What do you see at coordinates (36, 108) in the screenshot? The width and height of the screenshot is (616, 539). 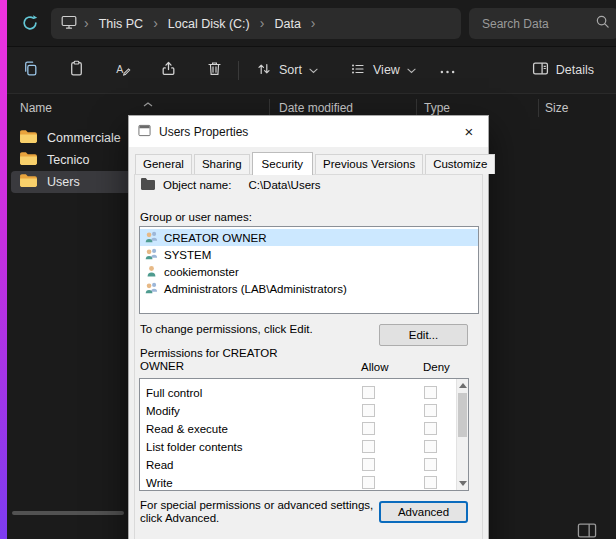 I see `column-header-name: Name` at bounding box center [36, 108].